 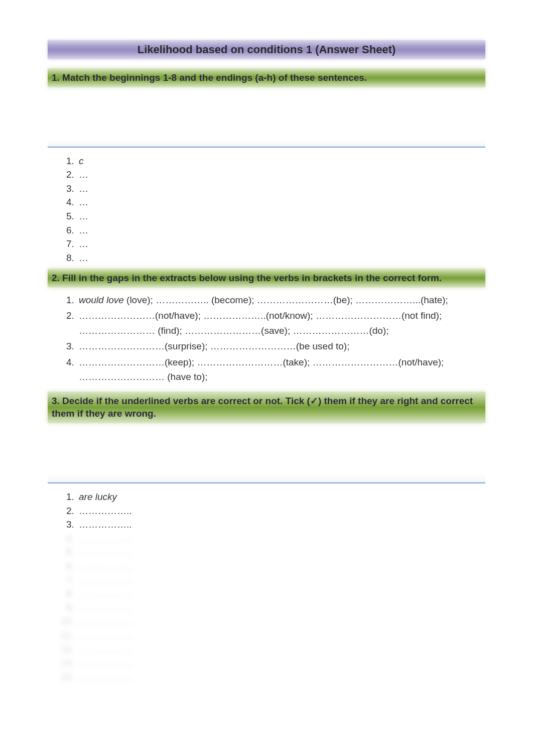 What do you see at coordinates (281, 300) in the screenshot?
I see `list-item: would love (love); …………….. (become); …………` at bounding box center [281, 300].